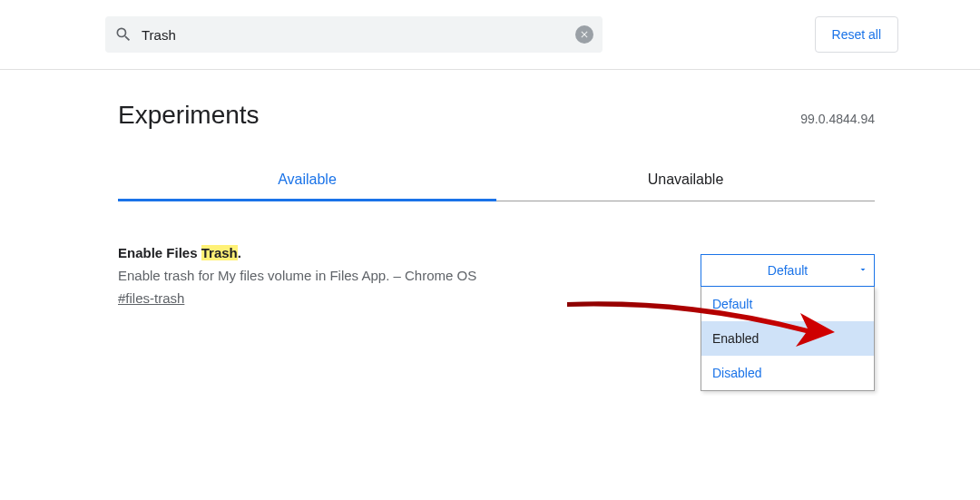 The width and height of the screenshot is (980, 500). I want to click on option-disabled: Disabled, so click(788, 373).